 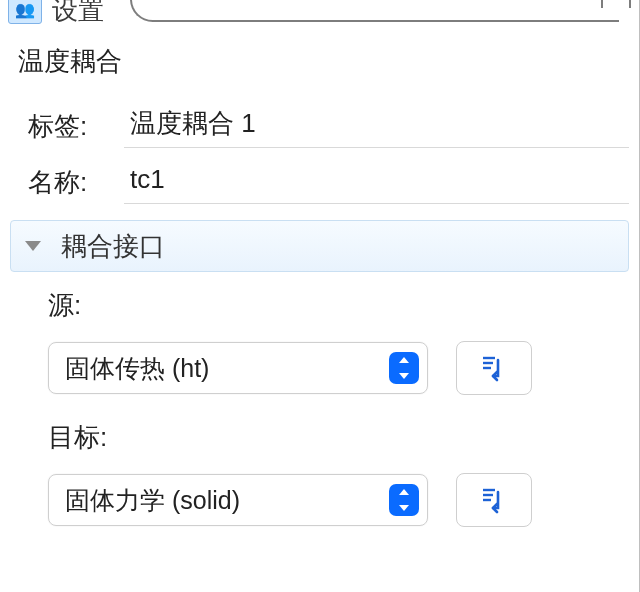 What do you see at coordinates (238, 368) in the screenshot?
I see `source-select: 固体传热 (ht)` at bounding box center [238, 368].